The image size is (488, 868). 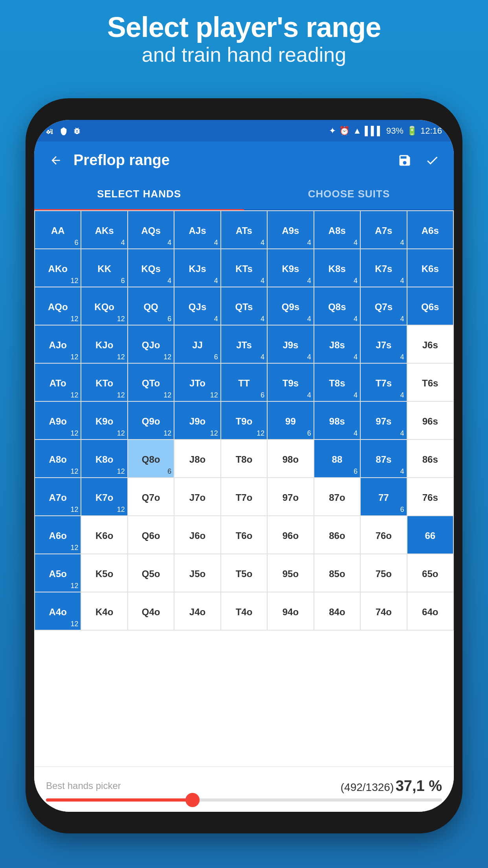 I want to click on hand-cell: KJo12, so click(x=104, y=344).